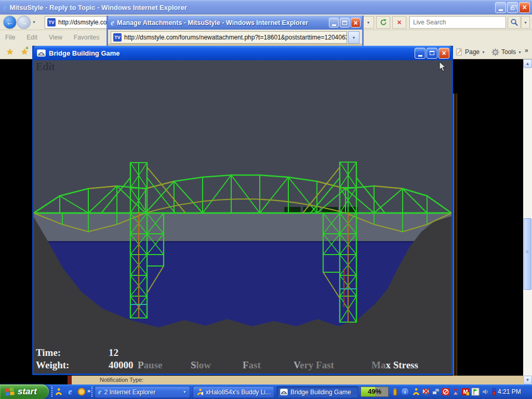 The width and height of the screenshot is (532, 399). What do you see at coordinates (471, 52) in the screenshot?
I see `page-button: Page ▼` at bounding box center [471, 52].